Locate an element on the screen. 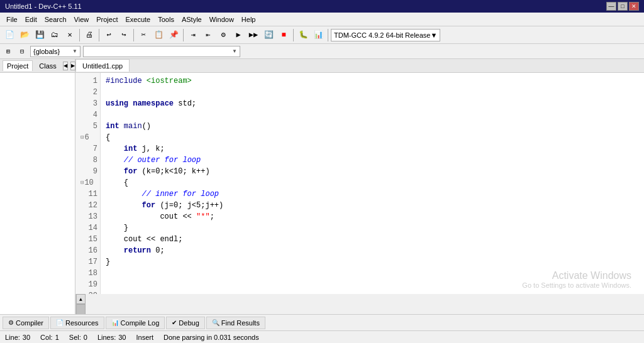 This screenshot has width=644, height=343. status-sel: Sel: 0 is located at coordinates (78, 337).